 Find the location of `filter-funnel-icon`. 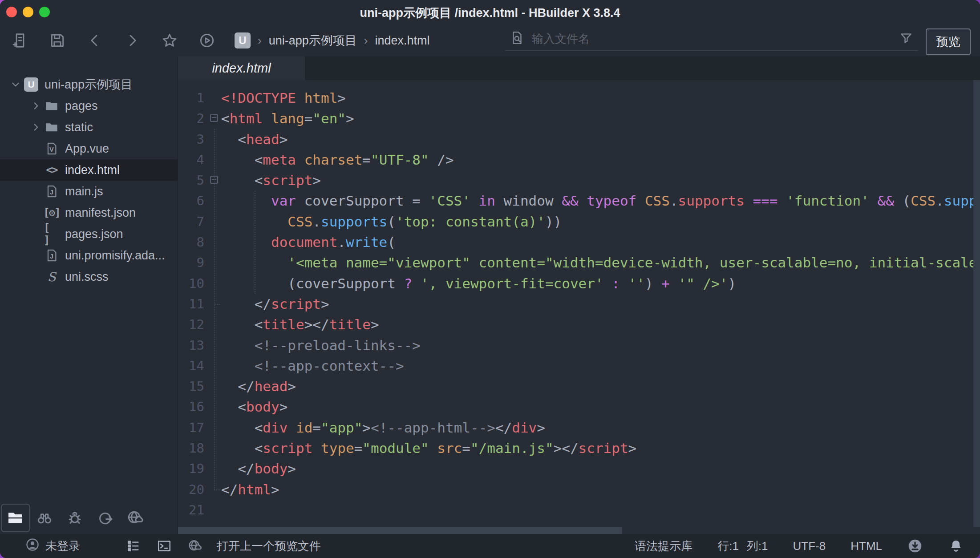

filter-funnel-icon is located at coordinates (906, 39).